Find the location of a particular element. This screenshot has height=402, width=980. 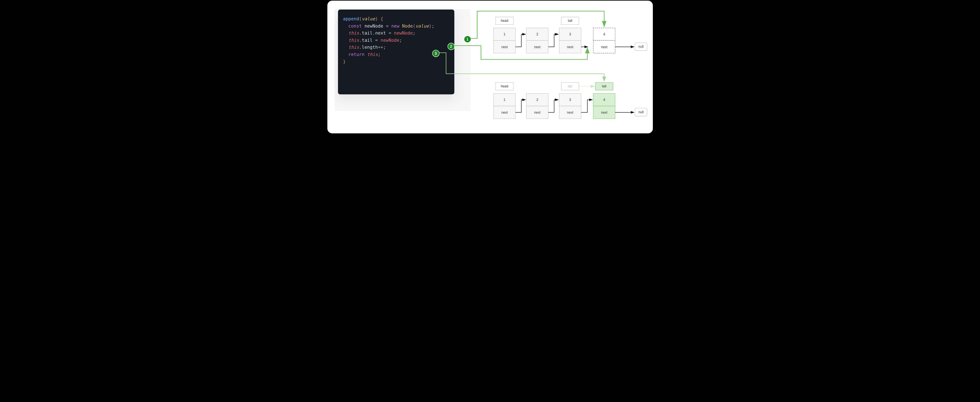

diagram-svg: head tail 1 next 2 next 3 next 4 next nu… is located at coordinates (490, 67).